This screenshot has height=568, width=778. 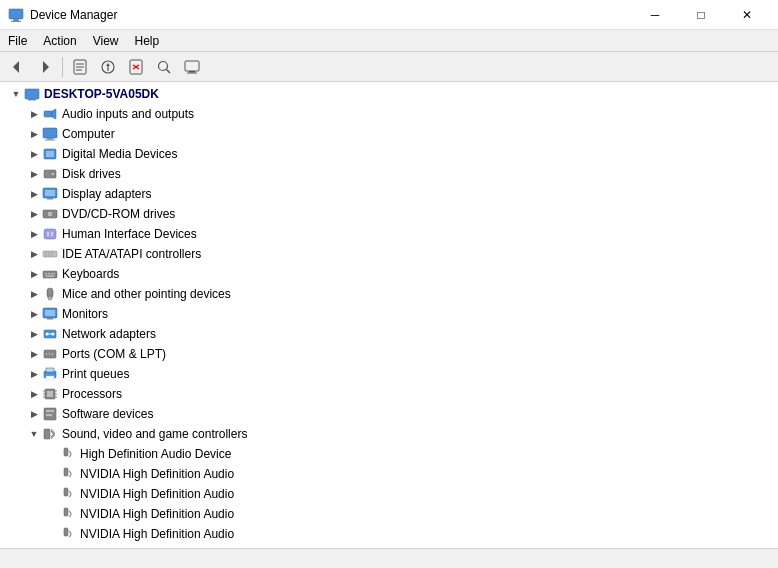 I want to click on tree-item-hd-audio: ▶ High Definition Audio Device, so click(x=389, y=454).